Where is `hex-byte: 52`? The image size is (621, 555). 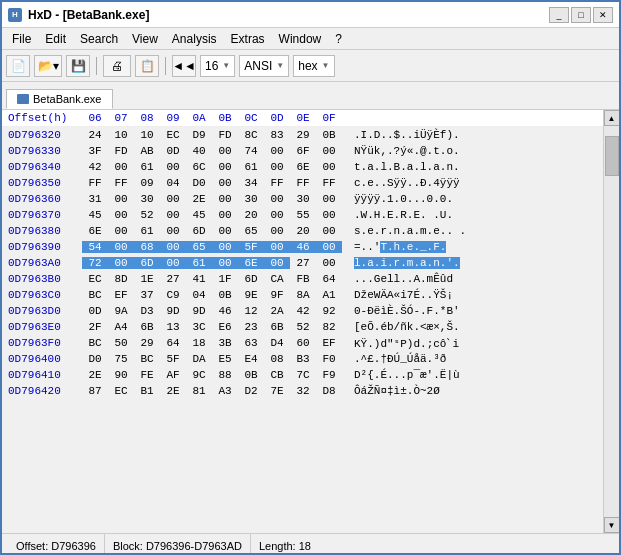
hex-byte: 52 is located at coordinates (147, 215).